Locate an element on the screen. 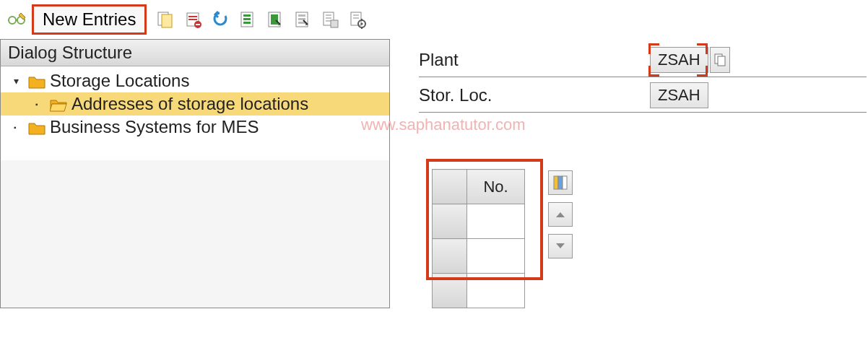  plant-row: Plant ZSAH is located at coordinates (643, 60).